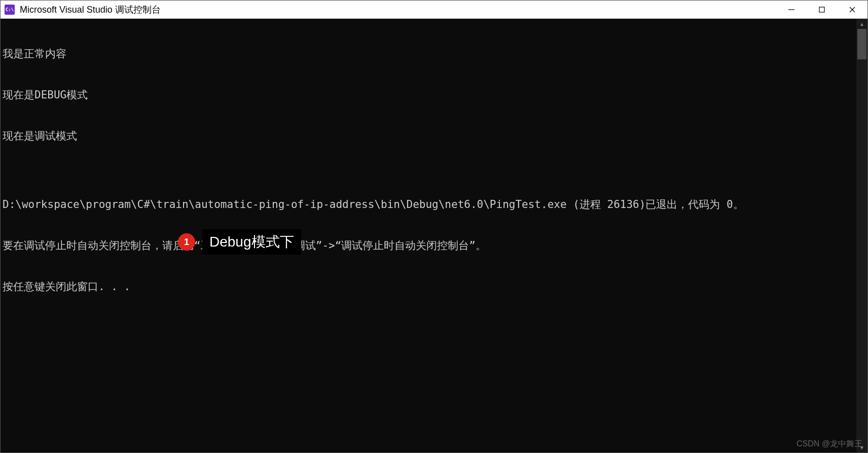 The image size is (868, 453). I want to click on console-line: D:\workspace\program\C#\train\automatic-…, so click(428, 205).